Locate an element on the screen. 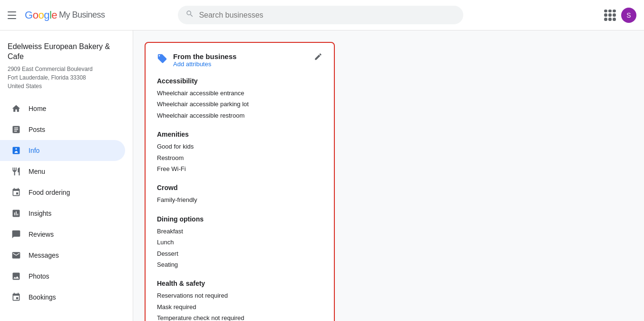 The height and width of the screenshot is (321, 644). sidebar-label-messages: Messages is located at coordinates (44, 255).